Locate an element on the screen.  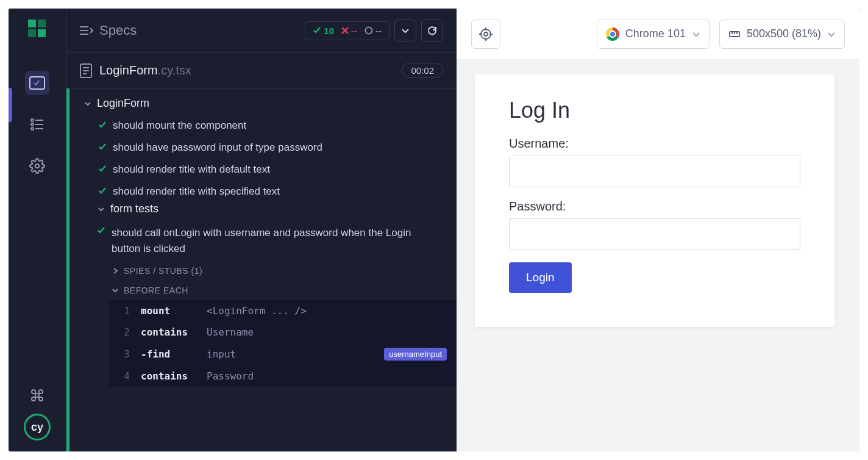
test-title: should call onLogin with username and pa… is located at coordinates (272, 240).